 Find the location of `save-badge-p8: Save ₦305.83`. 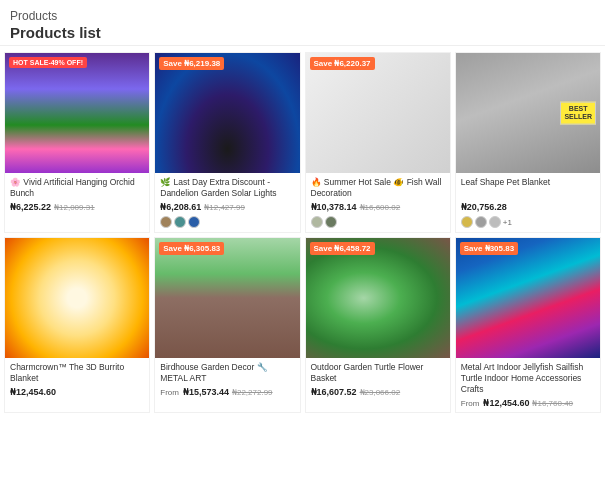

save-badge-p8: Save ₦305.83 is located at coordinates (489, 248).